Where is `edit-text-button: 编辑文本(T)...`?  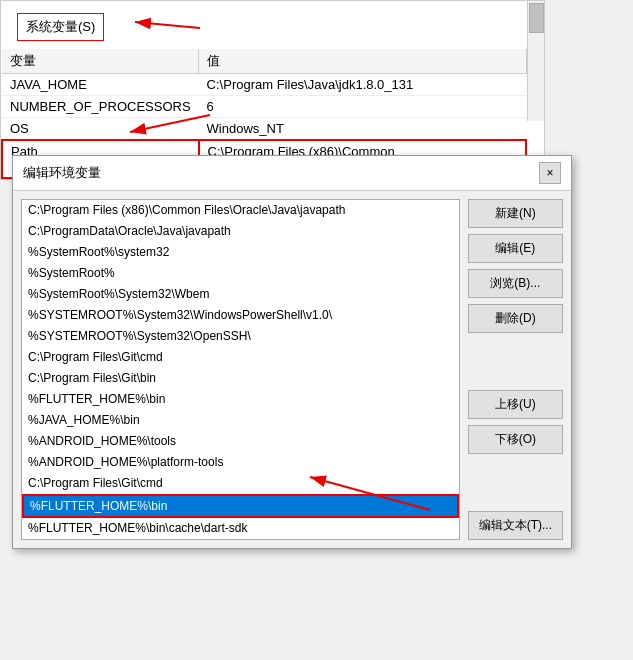
edit-text-button: 编辑文本(T)... is located at coordinates (516, 526).